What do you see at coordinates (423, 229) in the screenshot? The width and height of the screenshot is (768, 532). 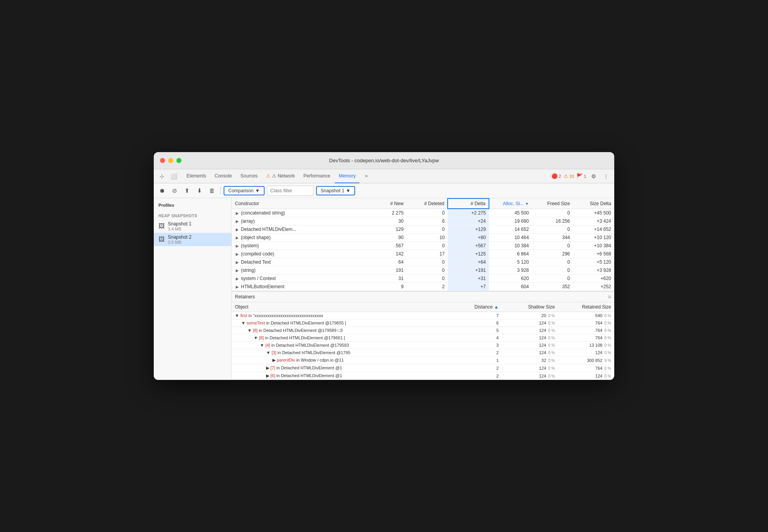 I see `table-row: ▶ Detached HTMLDivElem... 129 0 +129 14 …` at bounding box center [423, 229].